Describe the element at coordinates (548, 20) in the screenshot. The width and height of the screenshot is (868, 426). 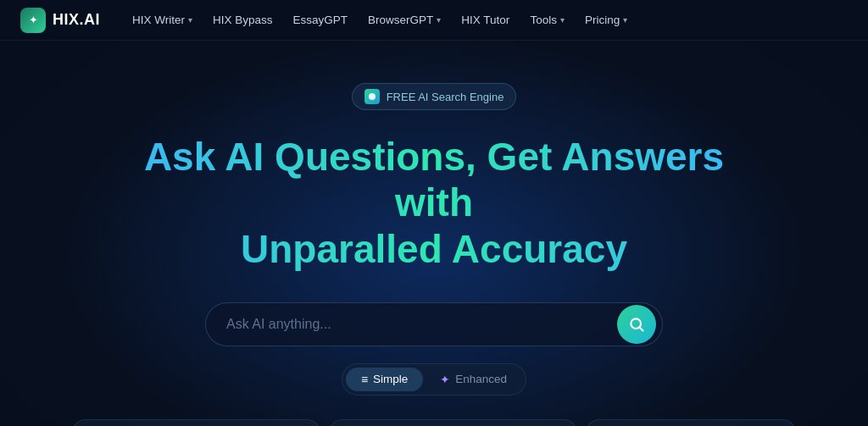
I see `nav-tools: Tools ▾` at that location.